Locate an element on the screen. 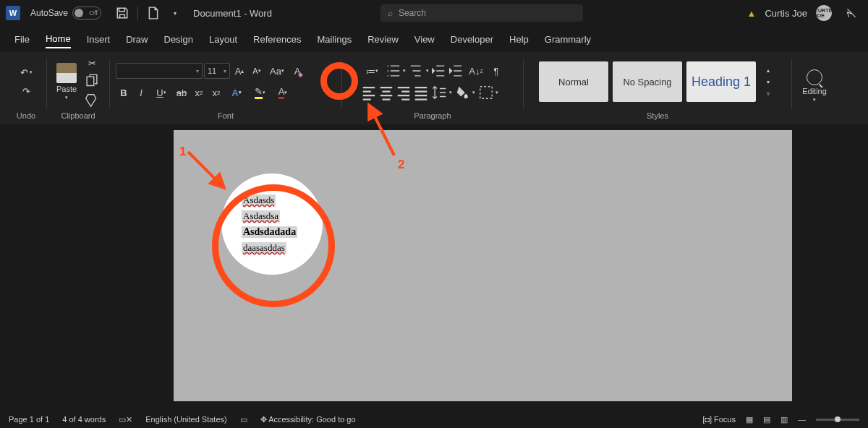 The image size is (868, 428). font-name-select: ▾ is located at coordinates (159, 71).